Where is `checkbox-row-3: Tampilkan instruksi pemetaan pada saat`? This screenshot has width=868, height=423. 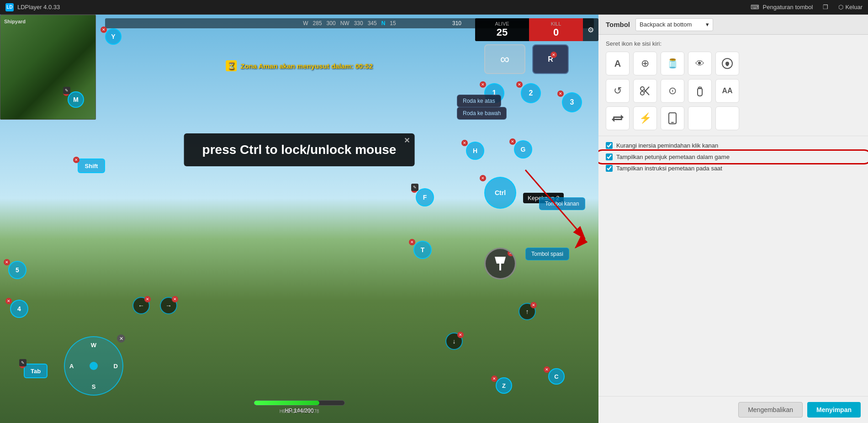
checkbox-row-3: Tampilkan instruksi pemetaan pada saat is located at coordinates (733, 168).